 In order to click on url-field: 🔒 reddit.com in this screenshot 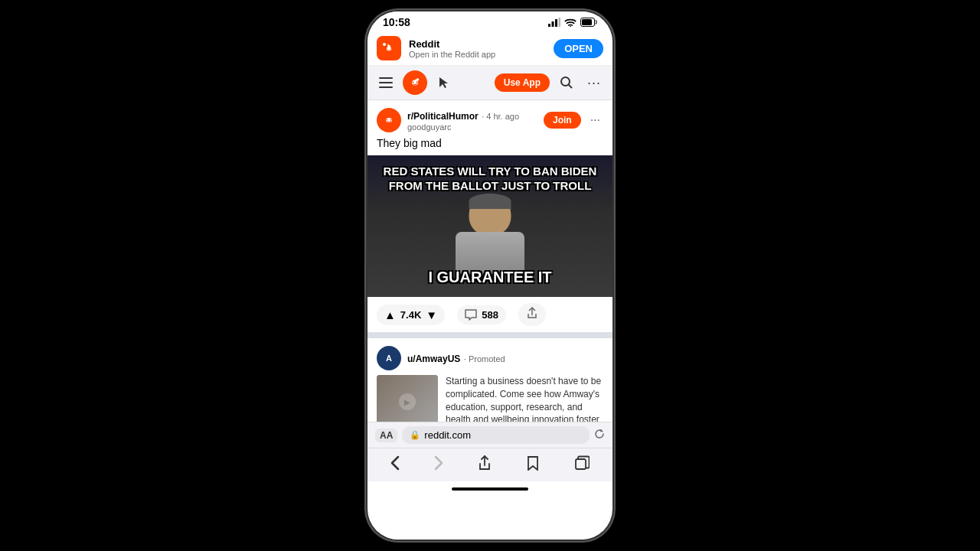, I will do `click(496, 435)`.